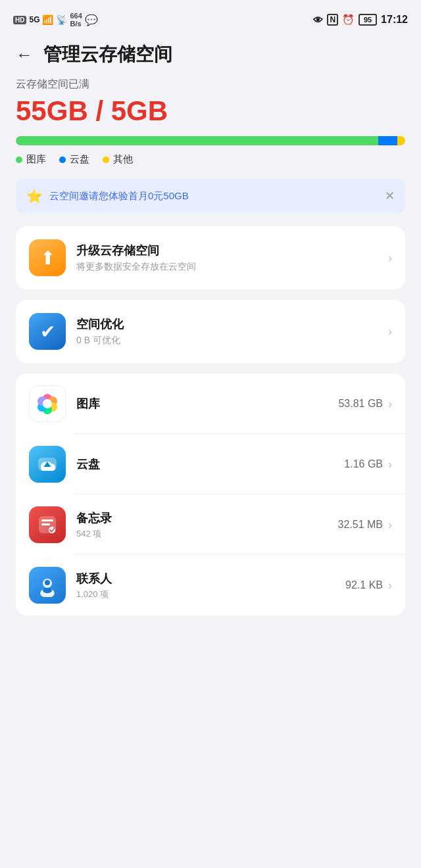 The height and width of the screenshot is (868, 421). Describe the element at coordinates (47, 404) in the screenshot. I see `gallery-app-icon` at that location.